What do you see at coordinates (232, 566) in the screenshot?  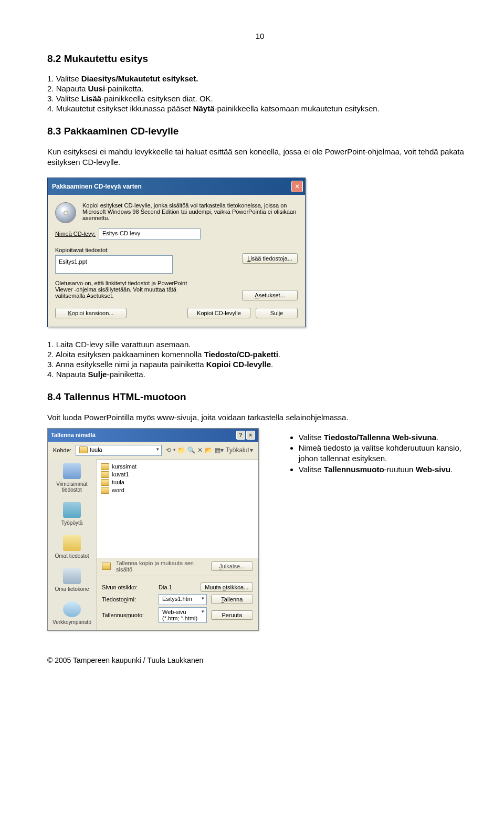 I see `publish-button: Julkaise...` at bounding box center [232, 566].